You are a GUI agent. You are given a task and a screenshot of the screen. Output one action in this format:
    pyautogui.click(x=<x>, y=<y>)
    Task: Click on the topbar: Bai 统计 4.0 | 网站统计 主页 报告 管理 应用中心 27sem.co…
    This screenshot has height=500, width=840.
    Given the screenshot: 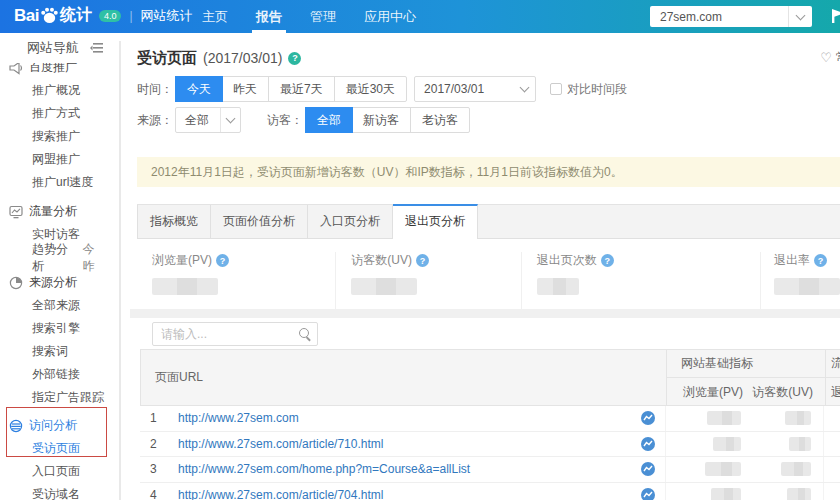 What is the action you would take?
    pyautogui.click(x=420, y=16)
    